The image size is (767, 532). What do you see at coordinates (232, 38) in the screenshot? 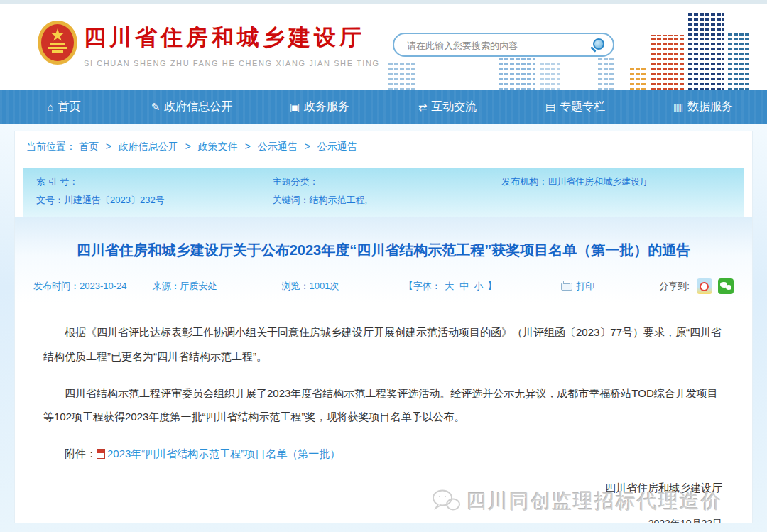
I see `site-title: 四川省住房和城乡建设厅` at bounding box center [232, 38].